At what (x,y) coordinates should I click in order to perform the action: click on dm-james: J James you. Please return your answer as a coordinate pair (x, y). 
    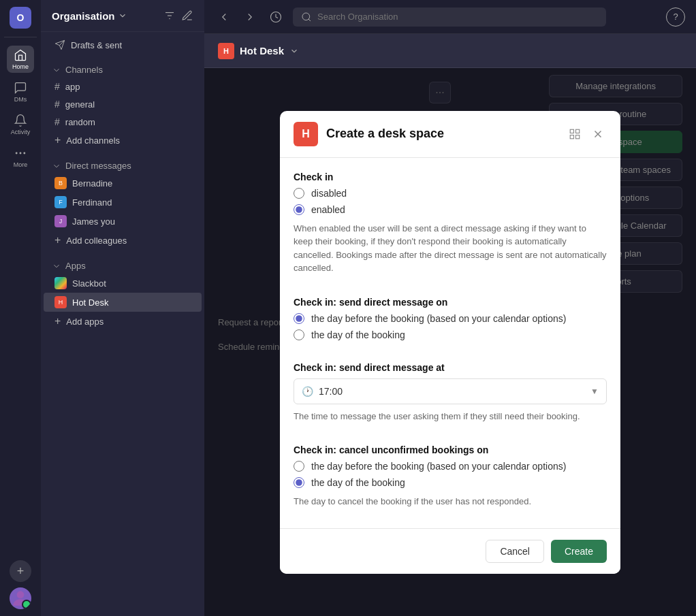
    Looking at the image, I should click on (123, 221).